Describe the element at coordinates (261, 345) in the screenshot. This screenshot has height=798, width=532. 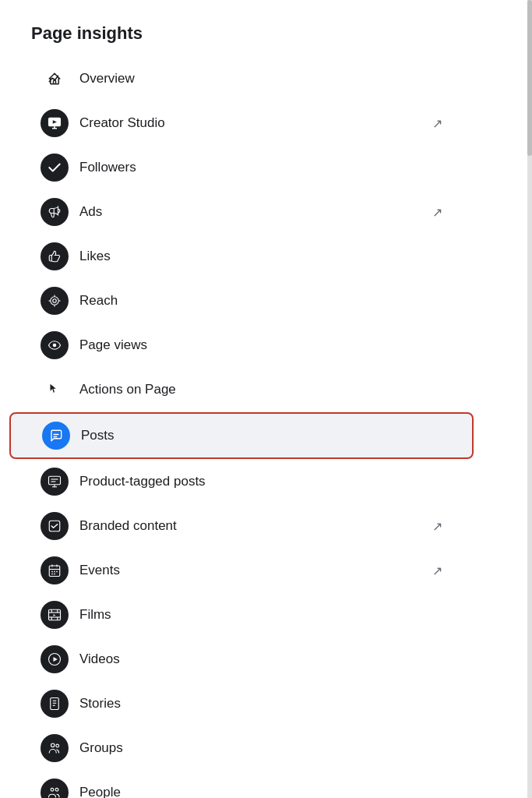
I see `sidebar-item-page-views-label: Page views` at that location.